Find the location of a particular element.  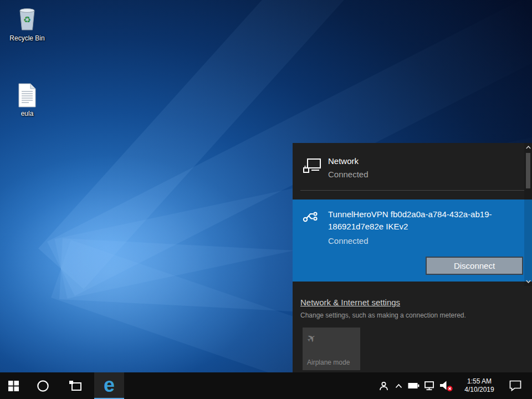

network-list-item: Network Connected is located at coordinates (412, 166).